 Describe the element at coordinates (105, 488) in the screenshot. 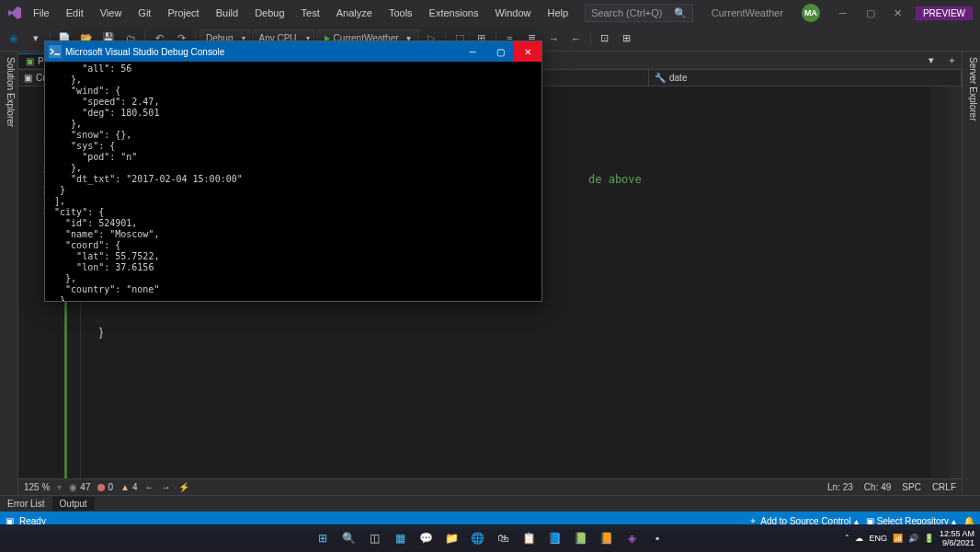

I see `error-count: 0` at that location.